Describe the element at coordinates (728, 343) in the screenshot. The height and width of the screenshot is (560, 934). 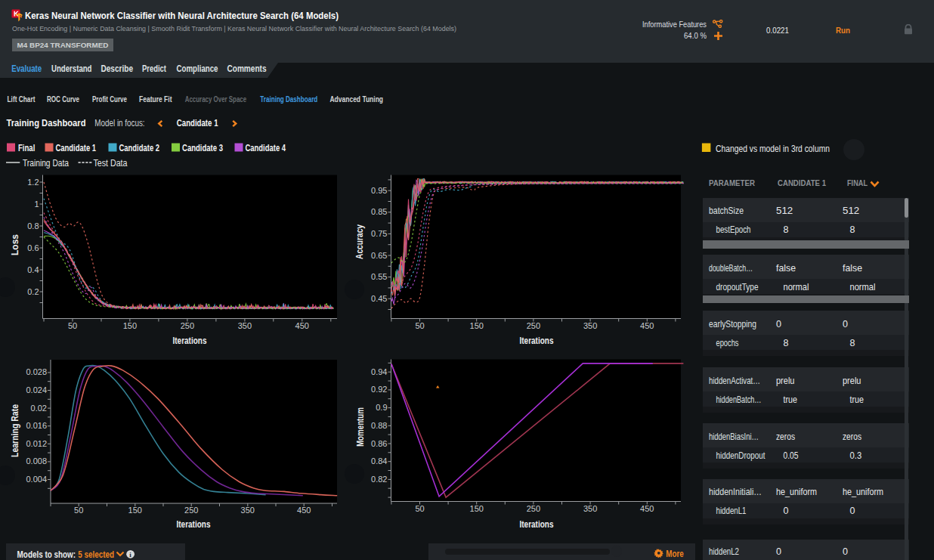
I see `svg-text: epochs` at that location.